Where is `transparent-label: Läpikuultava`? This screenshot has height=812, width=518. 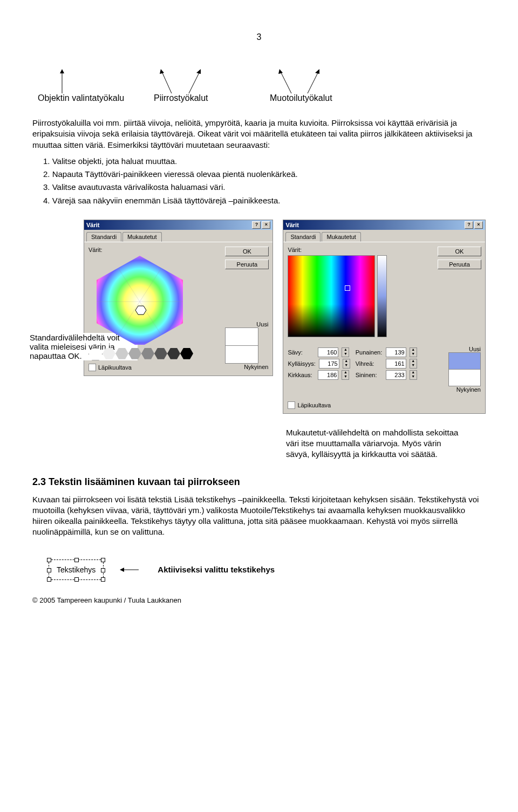
transparent-label: Läpikuultava is located at coordinates (115, 367).